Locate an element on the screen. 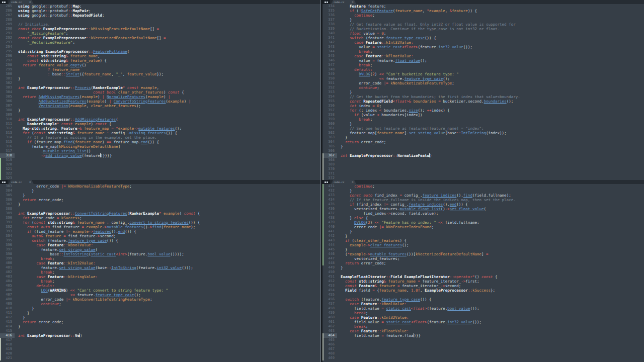 This screenshot has width=644, height=362. code-line: 393 if (find_feature != example->feature… is located at coordinates (160, 231).